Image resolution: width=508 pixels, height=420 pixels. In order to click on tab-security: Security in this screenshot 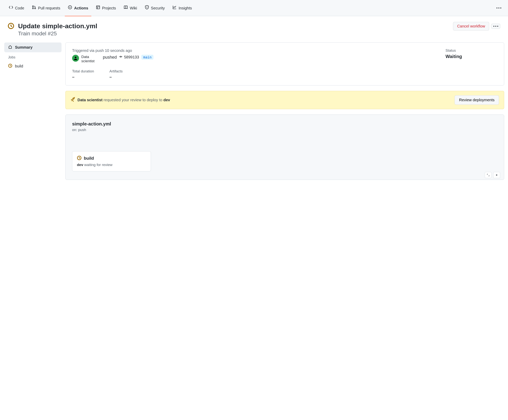, I will do `click(155, 8)`.